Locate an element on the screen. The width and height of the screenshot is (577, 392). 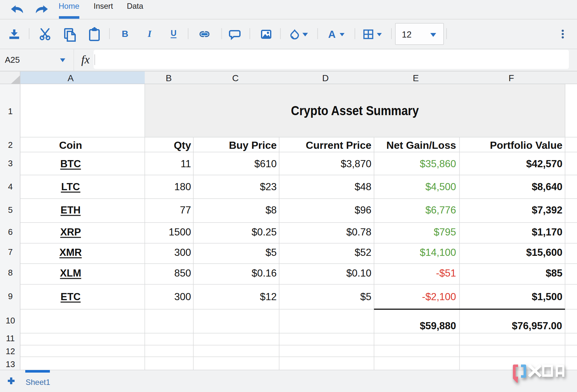
svg-text: I is located at coordinates (150, 34).